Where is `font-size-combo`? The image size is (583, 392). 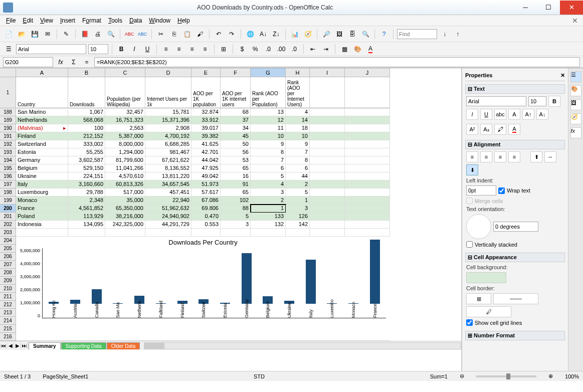
font-size-combo is located at coordinates (98, 49).